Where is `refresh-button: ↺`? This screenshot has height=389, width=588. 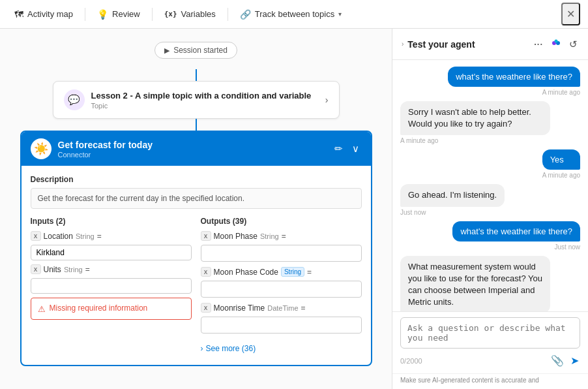 refresh-button: ↺ is located at coordinates (574, 44).